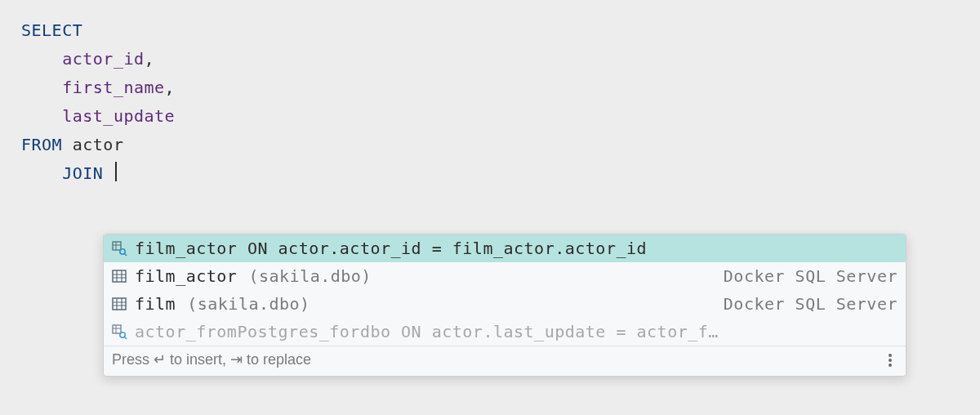  Describe the element at coordinates (118, 116) in the screenshot. I see `column-ref: last_update` at that location.